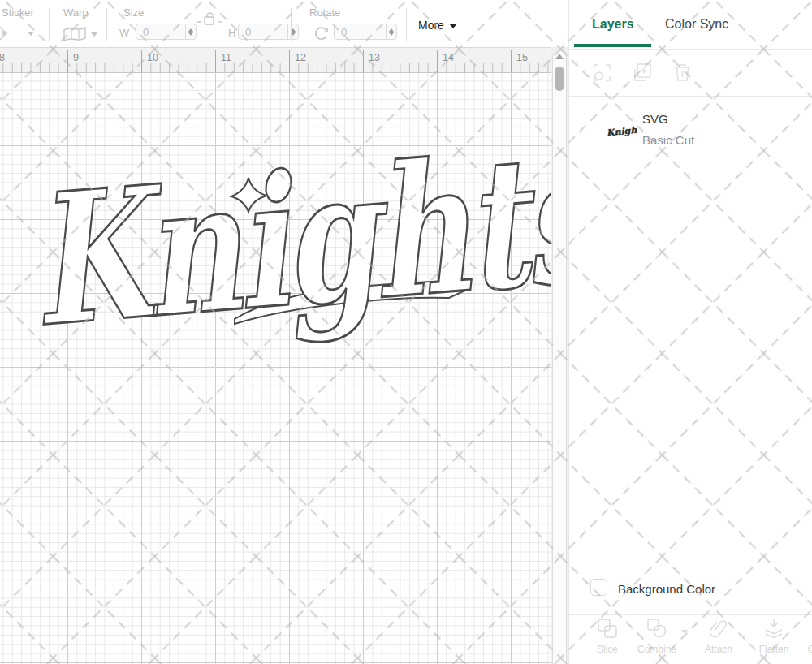 The image size is (812, 664). Describe the element at coordinates (613, 24) in the screenshot. I see `tab-layers: Layers` at that location.